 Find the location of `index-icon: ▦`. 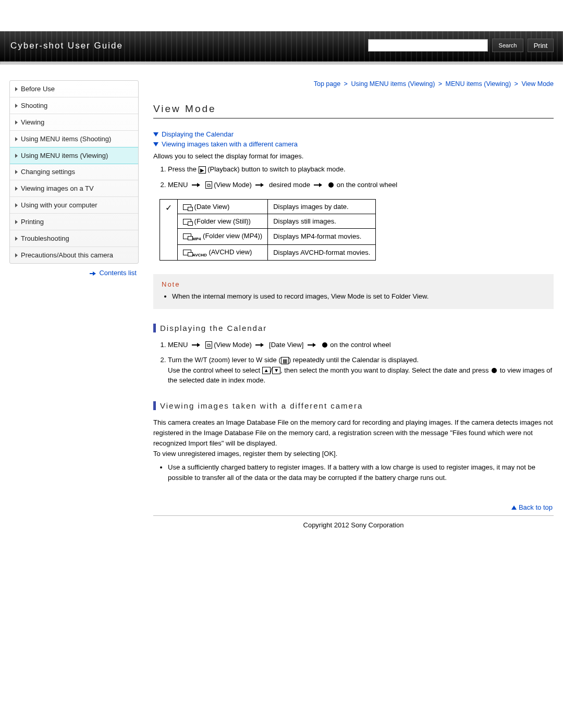

index-icon: ▦ is located at coordinates (285, 361).